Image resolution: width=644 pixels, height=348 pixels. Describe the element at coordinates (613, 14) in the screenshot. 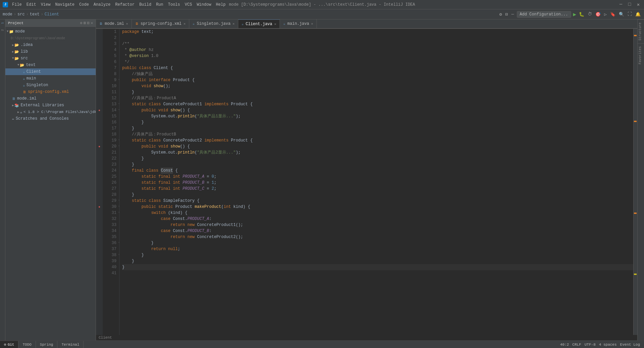

I see `bookmark-button: 🔖` at that location.